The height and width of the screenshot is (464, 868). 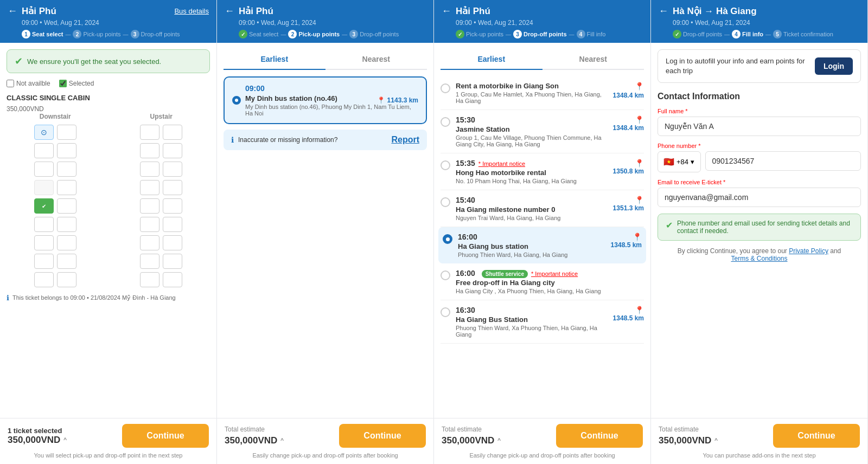 What do you see at coordinates (542, 93) in the screenshot?
I see `dropoff-item-0: Rent a motorbike in Giang Son 1 Group, C…` at bounding box center [542, 93].